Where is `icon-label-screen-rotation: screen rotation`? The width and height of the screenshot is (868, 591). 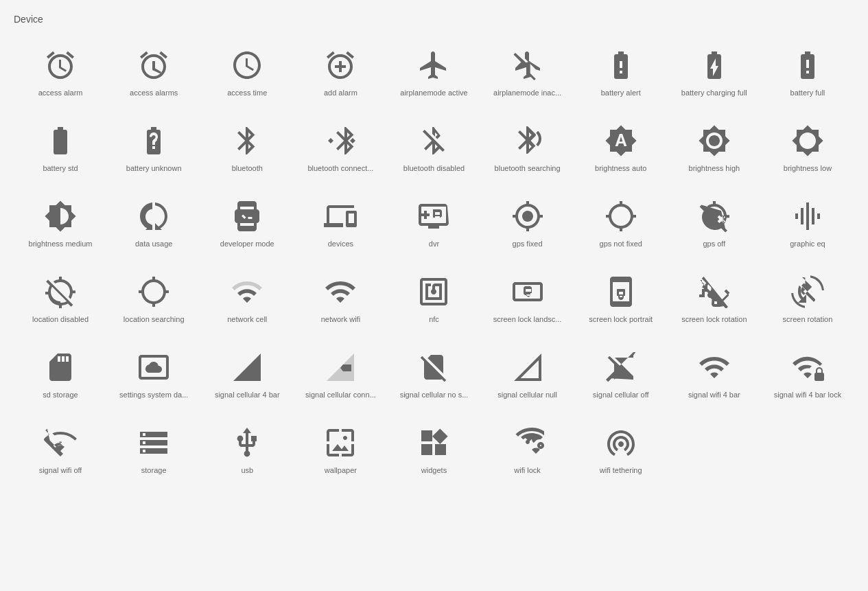 icon-label-screen-rotation: screen rotation is located at coordinates (808, 319).